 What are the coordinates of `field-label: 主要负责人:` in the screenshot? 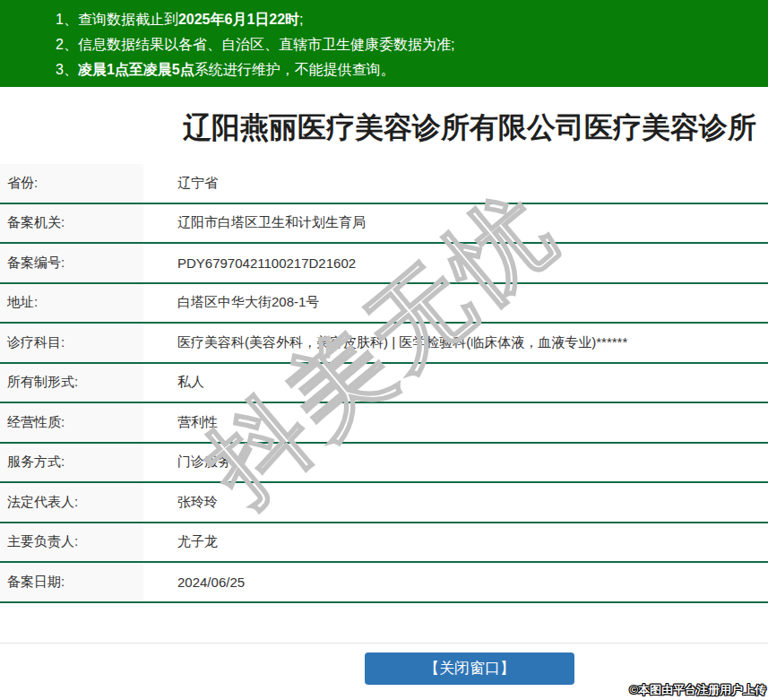 It's located at (72, 543).